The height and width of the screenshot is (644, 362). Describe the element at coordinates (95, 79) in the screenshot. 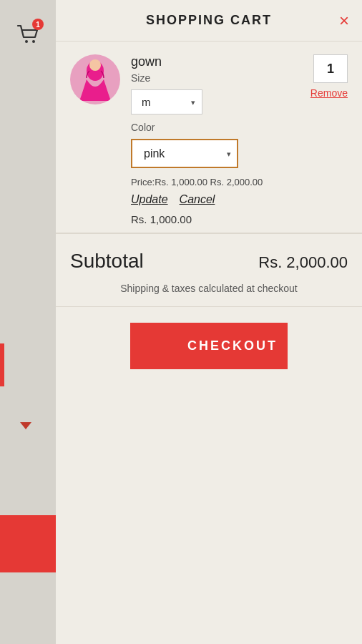

I see `product-image-svg` at that location.